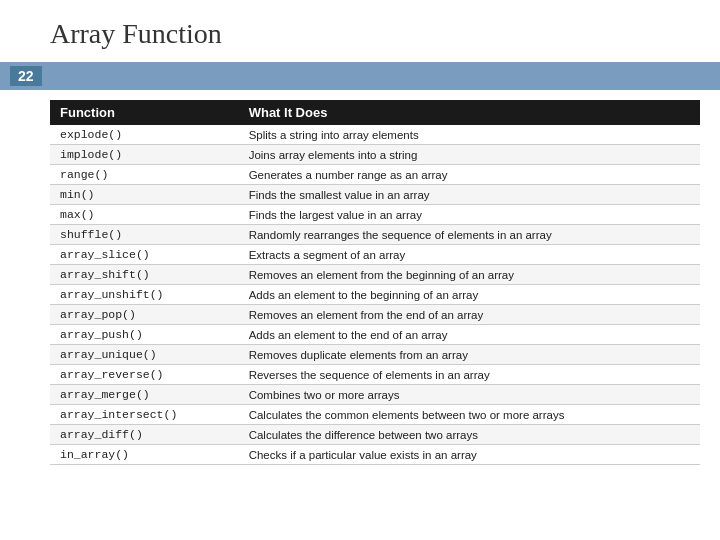 The height and width of the screenshot is (540, 720). Describe the element at coordinates (144, 455) in the screenshot. I see `function-name: in_array()` at that location.